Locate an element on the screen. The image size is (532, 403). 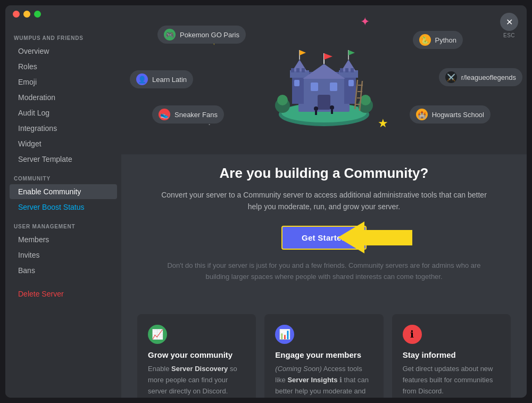
arrow-decoration is located at coordinates (375, 237).